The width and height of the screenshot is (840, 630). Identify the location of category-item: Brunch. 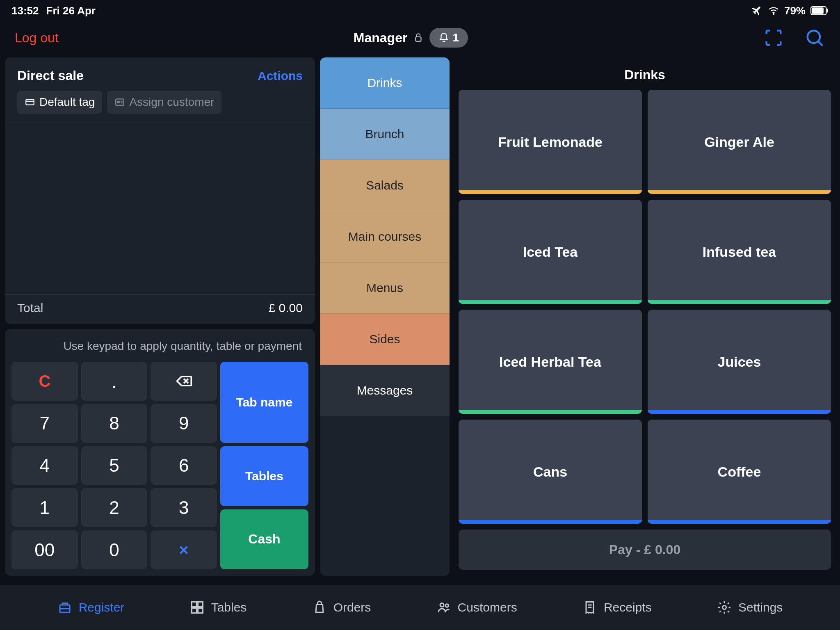
(385, 135).